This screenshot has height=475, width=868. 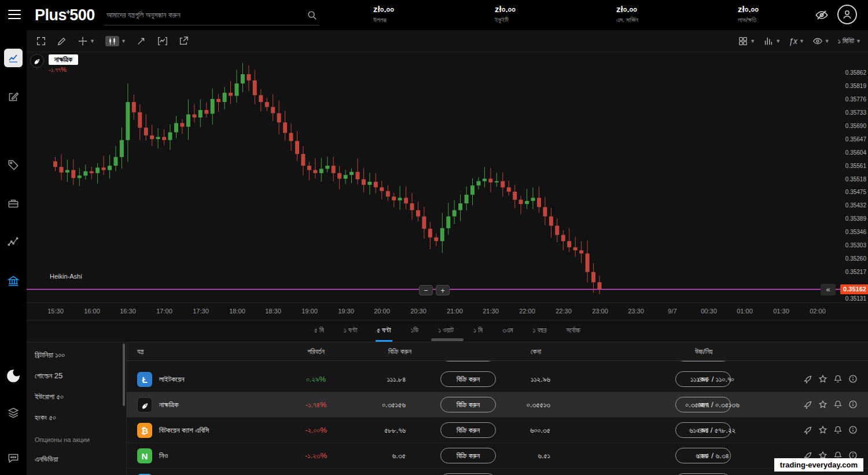 What do you see at coordinates (447, 311) in the screenshot?
I see `time-axis: 15:3016:0016:3017:0017:3018:0018:3019:00…` at bounding box center [447, 311].